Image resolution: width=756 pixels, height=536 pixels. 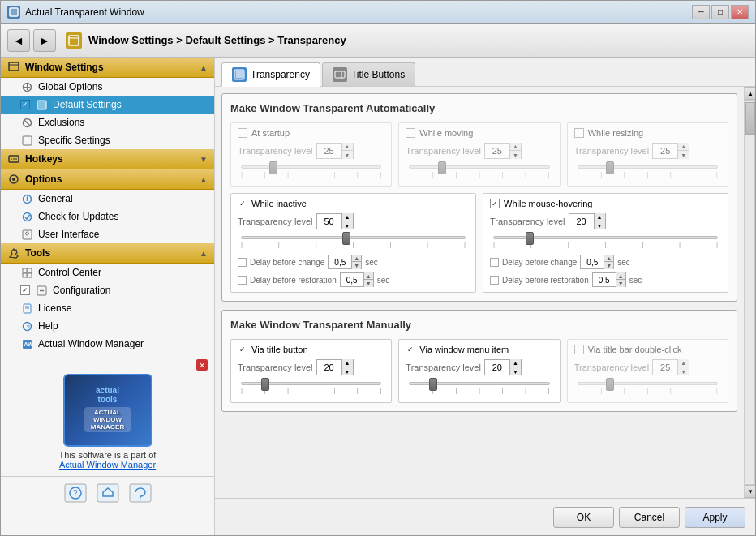 What do you see at coordinates (357, 280) in the screenshot?
I see `inactive-delay-restore-spinbox: ▲ ▼` at bounding box center [357, 280].